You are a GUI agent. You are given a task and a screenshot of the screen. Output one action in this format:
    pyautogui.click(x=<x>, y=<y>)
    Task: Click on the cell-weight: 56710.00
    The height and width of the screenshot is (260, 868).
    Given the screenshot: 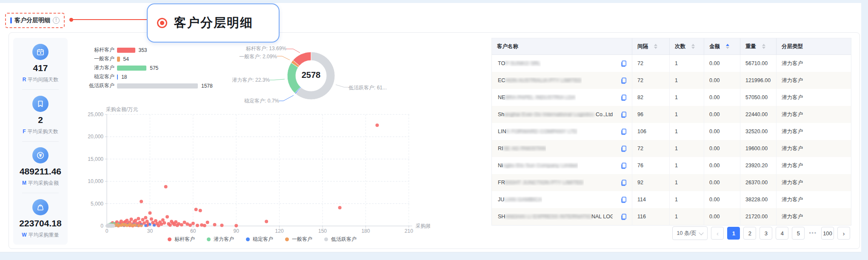 What is the action you would take?
    pyautogui.click(x=758, y=63)
    